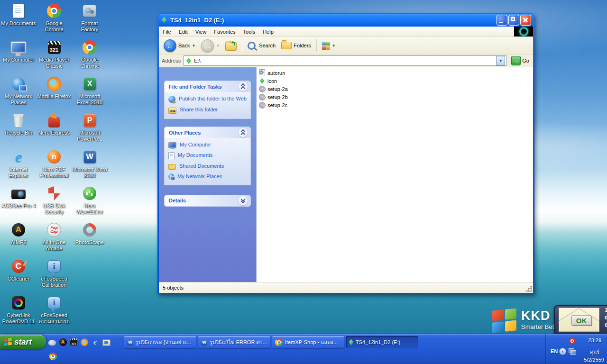 The height and width of the screenshot is (364, 607). What do you see at coordinates (23, 342) in the screenshot?
I see `start-button: start` at bounding box center [23, 342].